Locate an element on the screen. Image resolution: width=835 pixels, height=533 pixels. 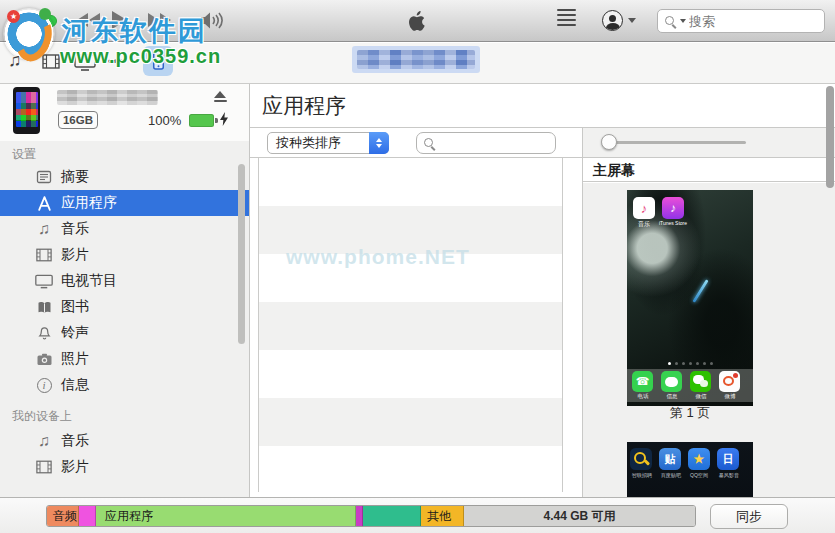
app-label: 信息 is located at coordinates (672, 396).